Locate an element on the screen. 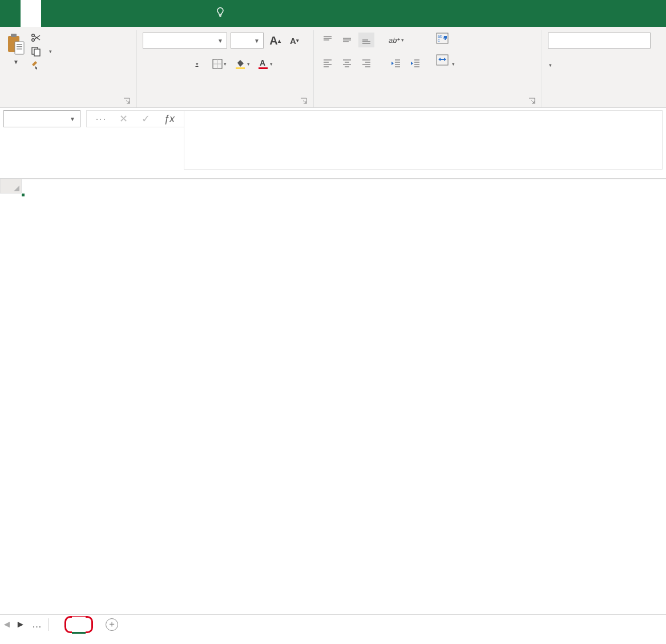 The image size is (666, 644). align-left-button is located at coordinates (328, 63).